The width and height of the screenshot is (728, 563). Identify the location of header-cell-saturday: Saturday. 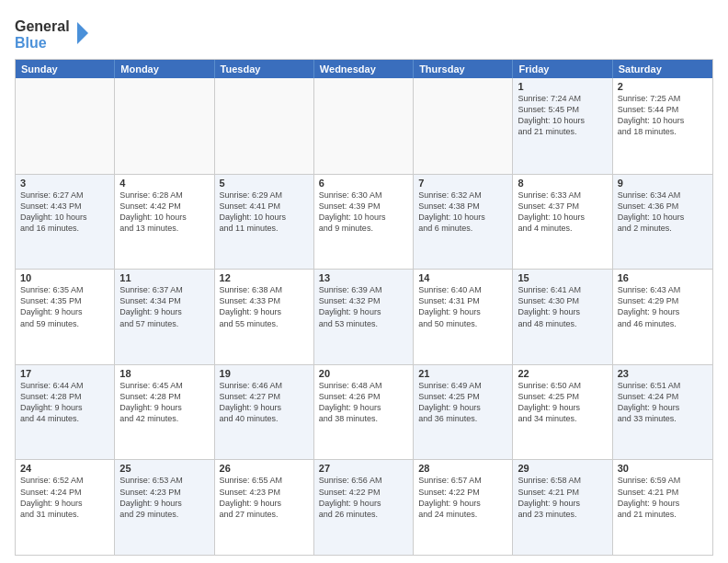
(663, 69).